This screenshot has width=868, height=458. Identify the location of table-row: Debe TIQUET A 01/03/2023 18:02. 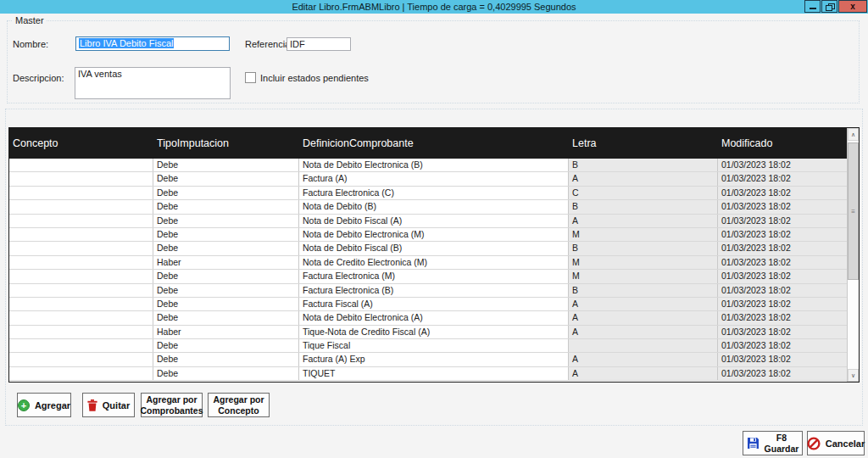
(428, 374).